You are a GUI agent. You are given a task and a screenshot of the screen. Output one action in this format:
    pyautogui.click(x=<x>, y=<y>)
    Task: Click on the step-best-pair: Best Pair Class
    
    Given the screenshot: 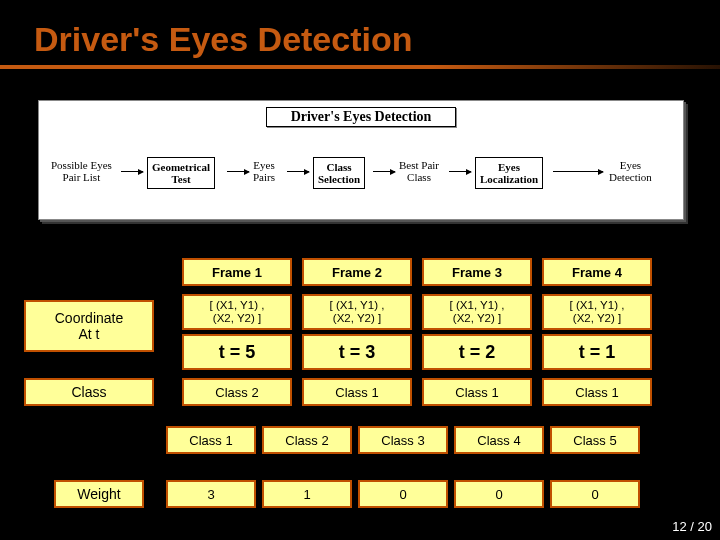 What is the action you would take?
    pyautogui.click(x=419, y=171)
    